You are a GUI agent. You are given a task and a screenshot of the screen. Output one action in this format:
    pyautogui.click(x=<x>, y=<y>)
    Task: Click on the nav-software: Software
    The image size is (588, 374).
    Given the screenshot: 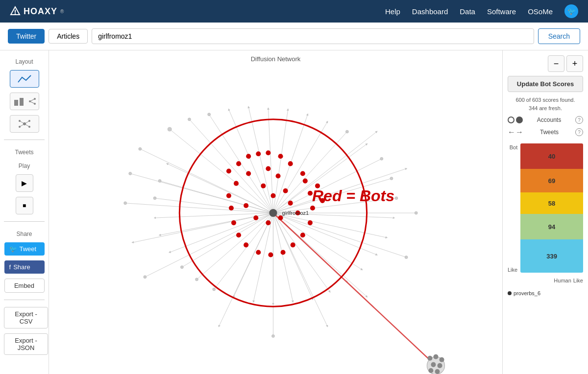 What is the action you would take?
    pyautogui.click(x=502, y=12)
    